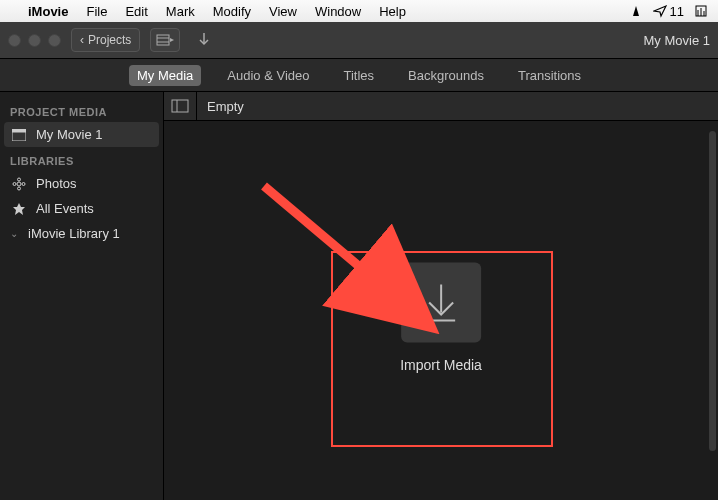 This screenshot has width=718, height=500. I want to click on tab-transitions: Transitions, so click(550, 76).